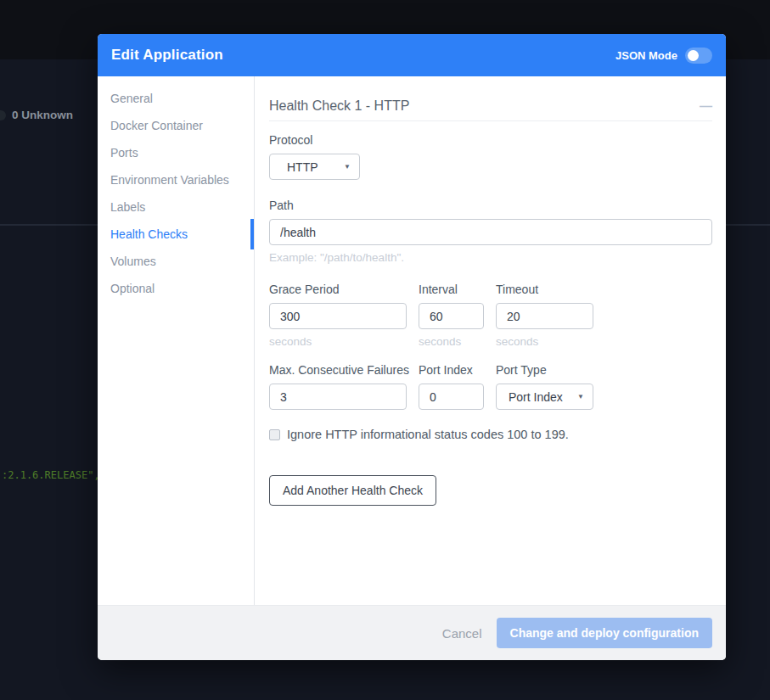 This screenshot has height=700, width=770. I want to click on ignore-informational-codes-label: Ignore HTTP informational status codes 1…, so click(428, 434).